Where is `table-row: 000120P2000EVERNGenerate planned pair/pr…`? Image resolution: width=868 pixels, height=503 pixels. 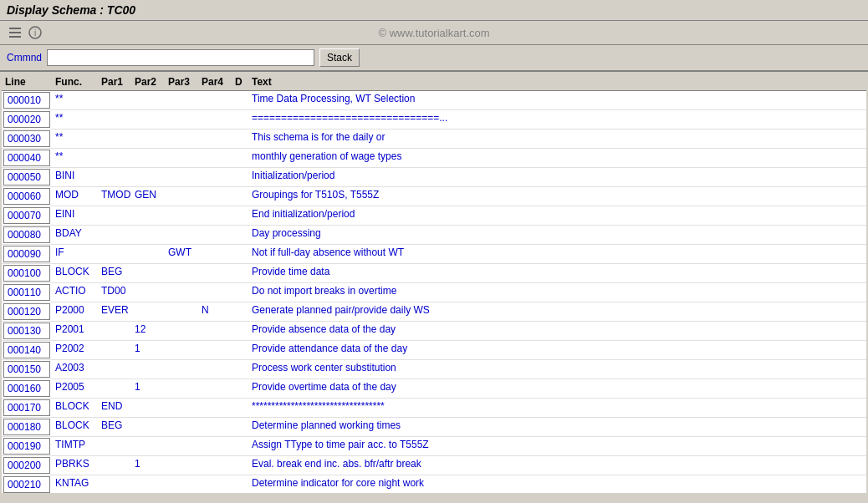
table-row: 000120P2000EVERNGenerate planned pair/pr… is located at coordinates (434, 312).